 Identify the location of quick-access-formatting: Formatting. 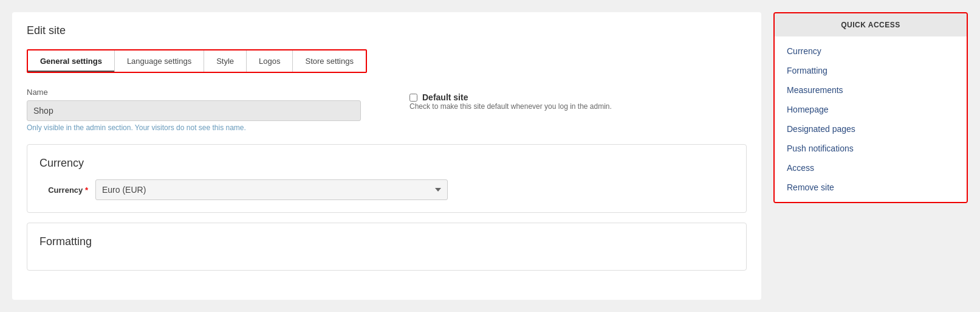
(871, 71).